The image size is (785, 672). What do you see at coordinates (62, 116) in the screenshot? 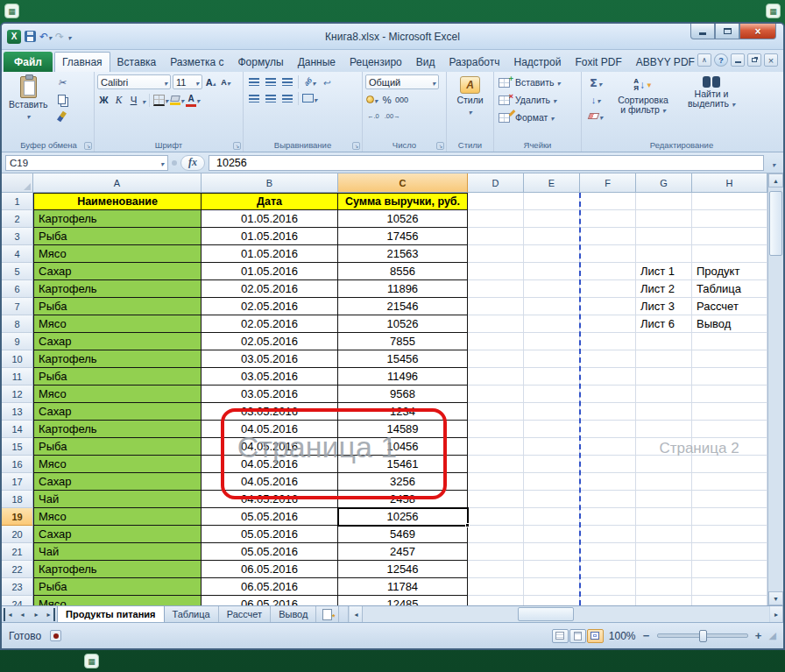
I see `format-painter-button` at bounding box center [62, 116].